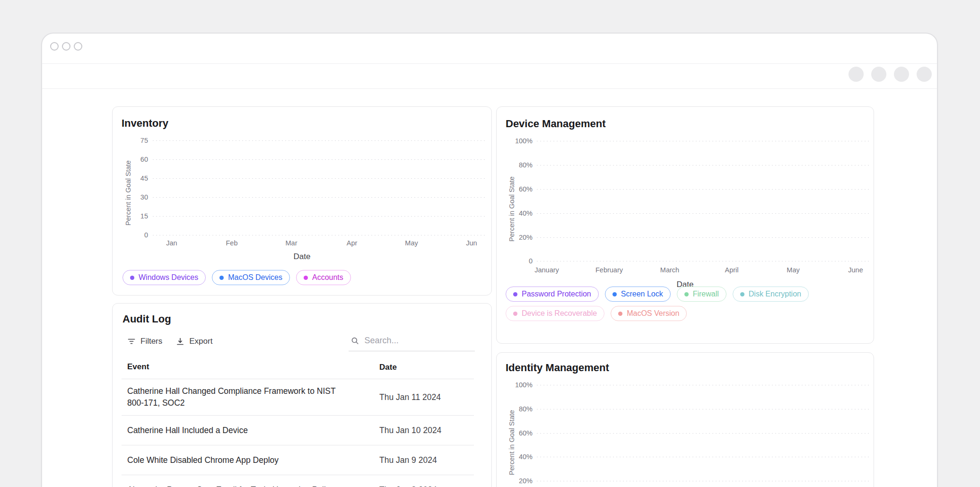 The height and width of the screenshot is (487, 980). I want to click on x-tick: Jun, so click(471, 243).